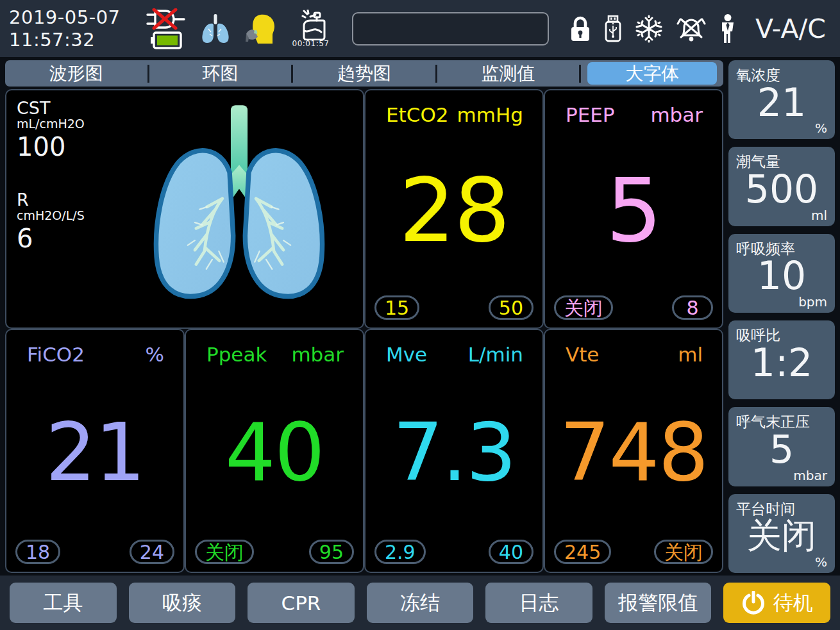  What do you see at coordinates (215, 29) in the screenshot?
I see `lungs-status-icon` at bounding box center [215, 29].